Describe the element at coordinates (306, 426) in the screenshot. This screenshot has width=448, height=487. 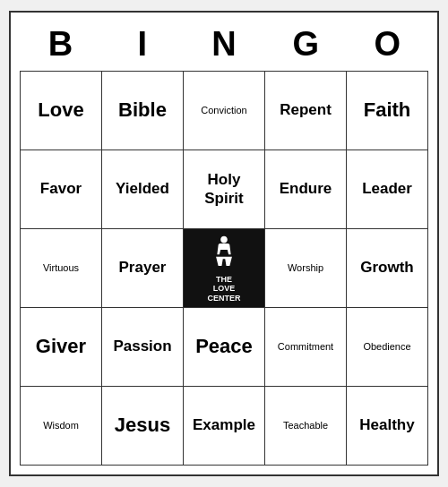
I see `cell-r4-c3: Teachable` at that location.